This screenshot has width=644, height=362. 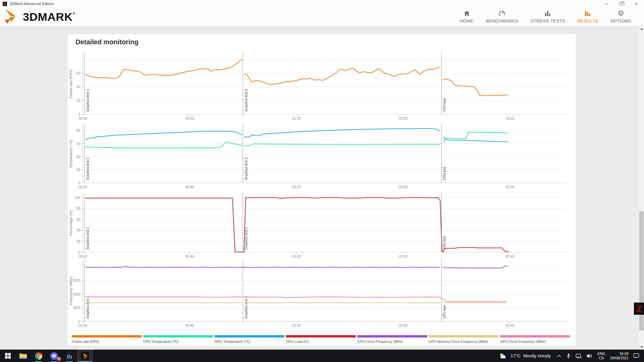 What do you see at coordinates (588, 21) in the screenshot?
I see `nav-label: RESULTS` at bounding box center [588, 21].